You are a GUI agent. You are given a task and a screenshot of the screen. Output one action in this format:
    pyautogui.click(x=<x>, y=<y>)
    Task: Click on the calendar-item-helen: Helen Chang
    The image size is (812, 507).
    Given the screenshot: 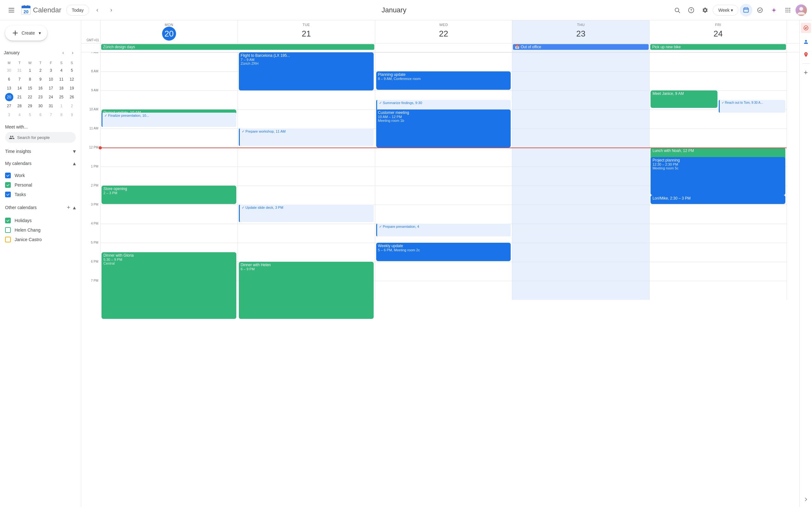 What is the action you would take?
    pyautogui.click(x=40, y=230)
    